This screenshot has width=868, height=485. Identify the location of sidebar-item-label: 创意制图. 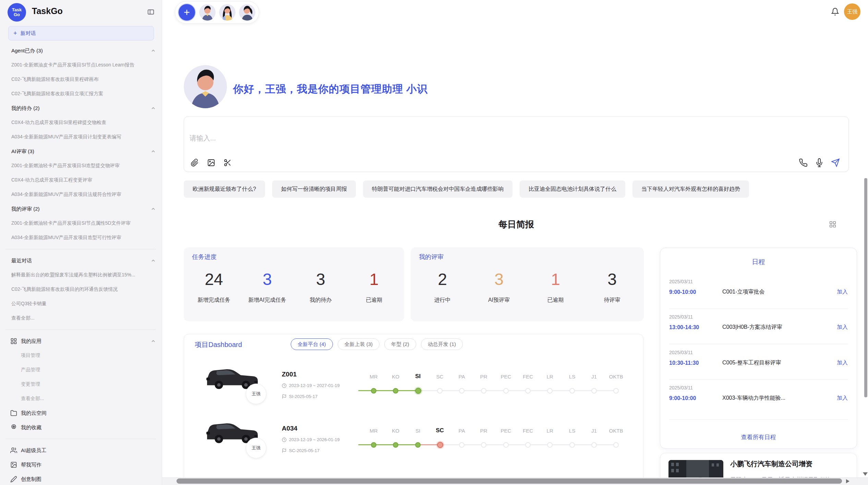
(31, 480).